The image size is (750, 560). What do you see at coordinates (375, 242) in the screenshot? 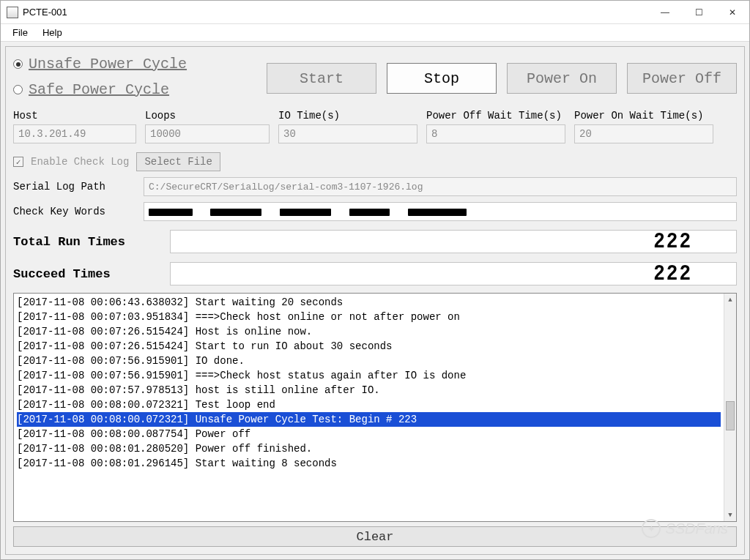
I see `total-run-row: Total Run Times 222` at bounding box center [375, 242].